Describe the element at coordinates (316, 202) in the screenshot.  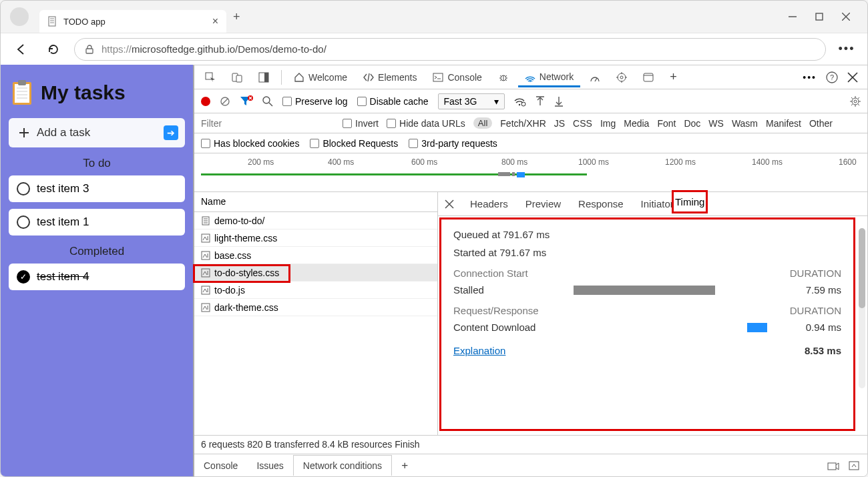
I see `request-list-header: Name` at that location.